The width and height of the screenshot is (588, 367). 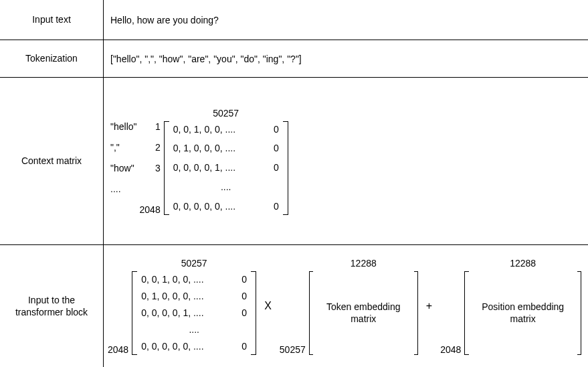 What do you see at coordinates (346, 20) in the screenshot?
I see `content-input-text: Hello, how are you doing?` at bounding box center [346, 20].